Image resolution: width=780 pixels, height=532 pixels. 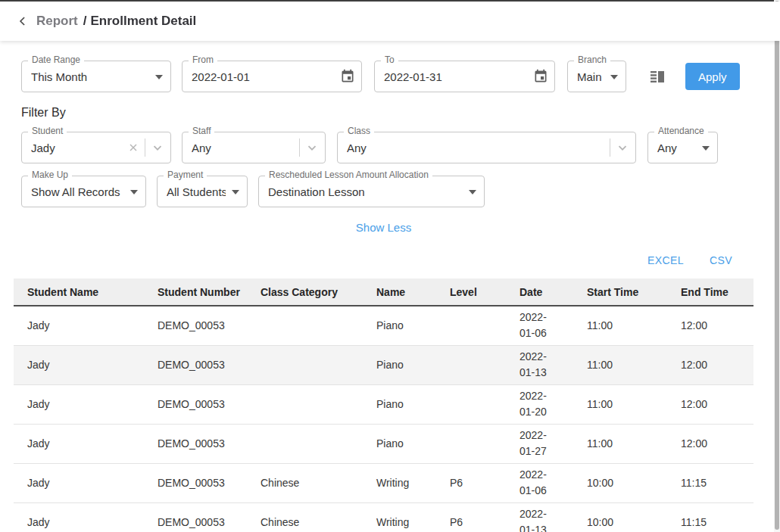 I want to click on csv-export-link: CSV, so click(x=721, y=260).